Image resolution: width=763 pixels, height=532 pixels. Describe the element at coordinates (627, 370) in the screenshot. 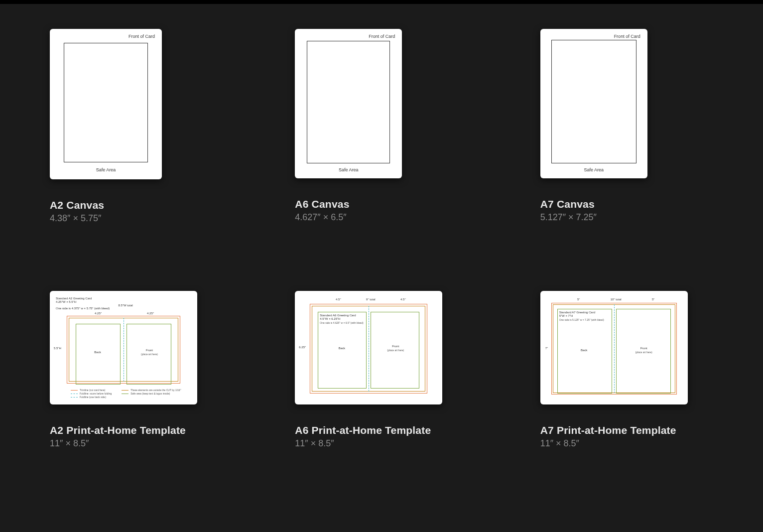

I see `template-a7-print: 5" 10" total 5" 7" Standard A7 Greeting …` at that location.